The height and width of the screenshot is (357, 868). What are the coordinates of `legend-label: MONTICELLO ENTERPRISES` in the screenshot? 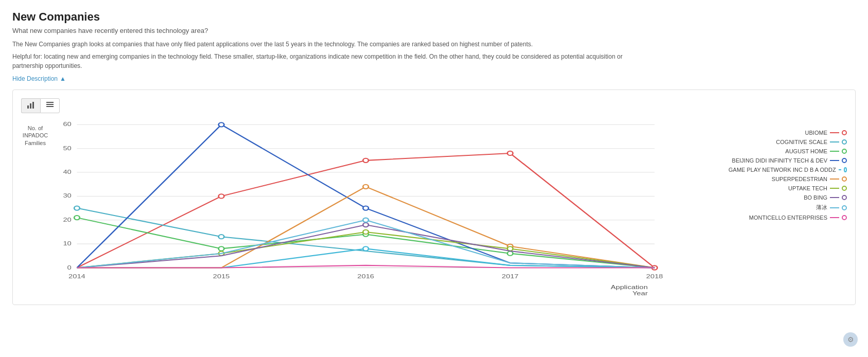 It's located at (788, 218).